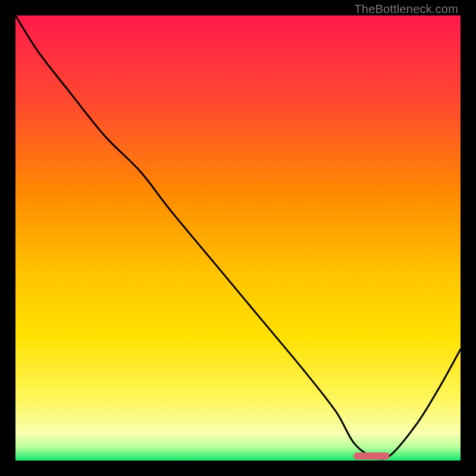 Image resolution: width=476 pixels, height=476 pixels. What do you see at coordinates (406, 10) in the screenshot?
I see `watermark-text: TheBottleneck.com` at bounding box center [406, 10].